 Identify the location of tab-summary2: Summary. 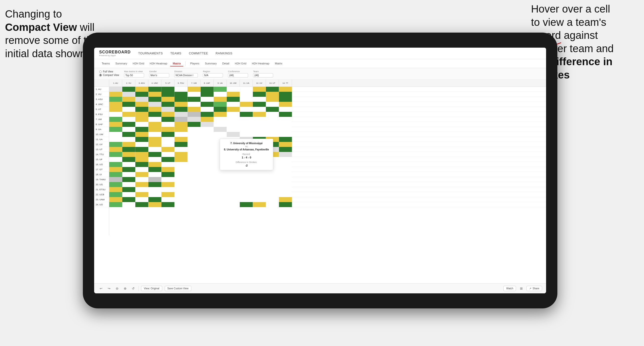
(211, 64).